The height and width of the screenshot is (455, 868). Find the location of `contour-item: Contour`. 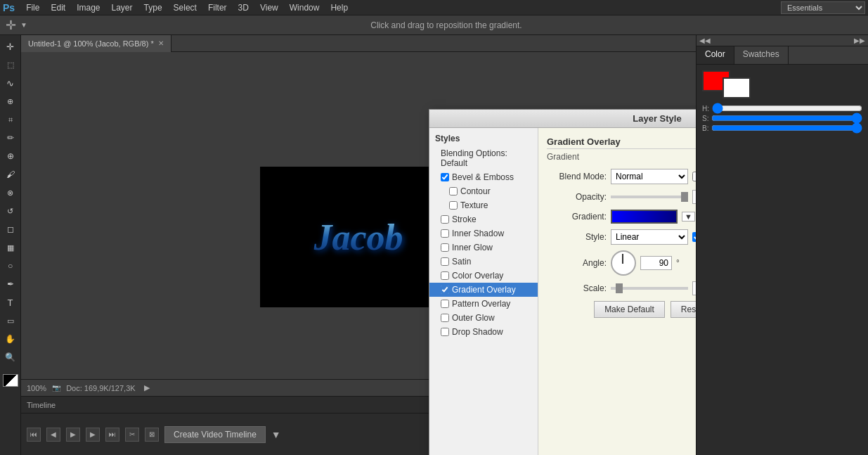

contour-item: Contour is located at coordinates (484, 191).